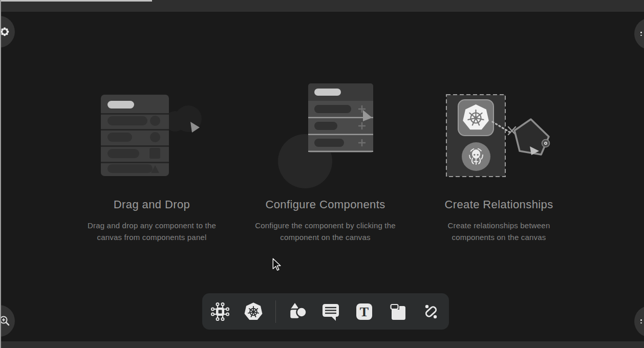 Image resolution: width=644 pixels, height=348 pixels. I want to click on left-edge-line, so click(1, 174).